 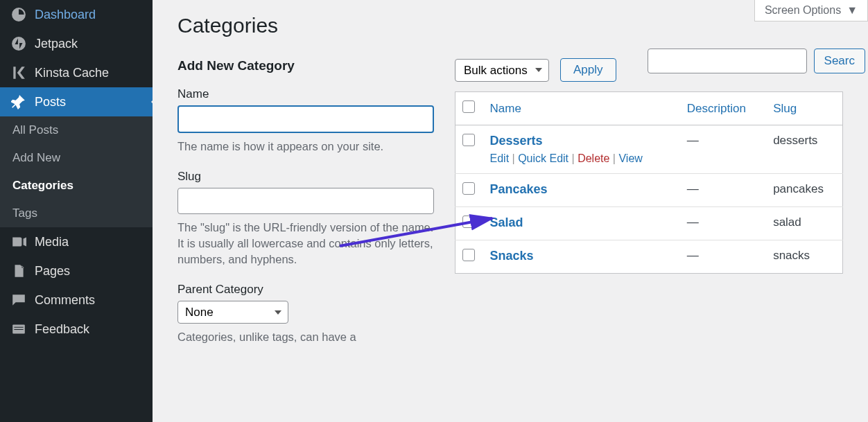 What do you see at coordinates (76, 15) in the screenshot?
I see `sidebar-item-dashboard: Dashboard` at bounding box center [76, 15].